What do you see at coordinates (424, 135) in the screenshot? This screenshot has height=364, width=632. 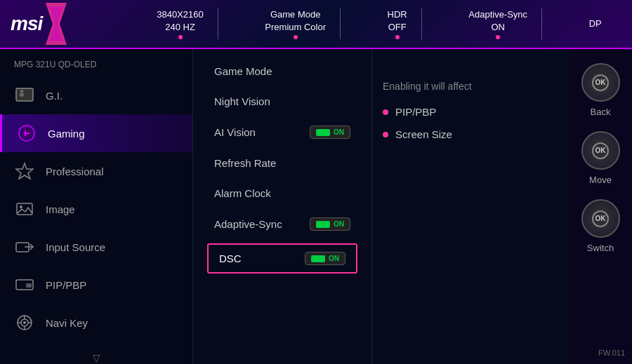 I see `affect-label-screen-size: Screen Size` at bounding box center [424, 135].